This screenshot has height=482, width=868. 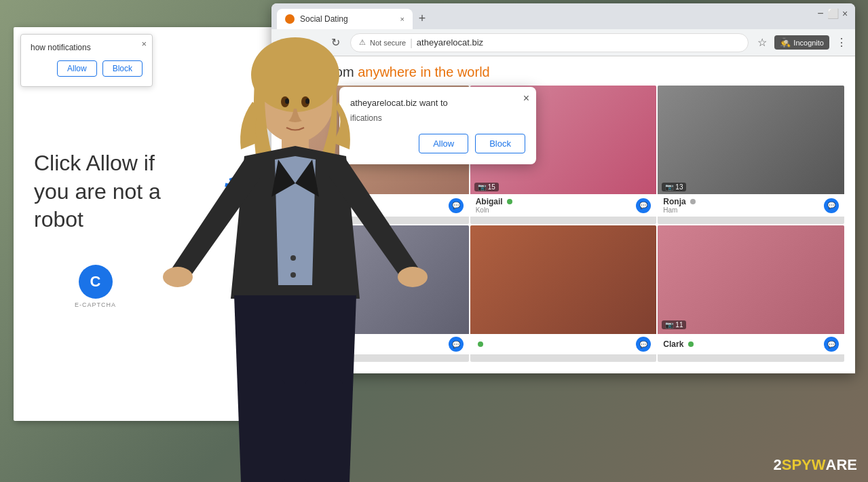 What do you see at coordinates (87, 48) in the screenshot?
I see `notif-text: how notifications` at bounding box center [87, 48].